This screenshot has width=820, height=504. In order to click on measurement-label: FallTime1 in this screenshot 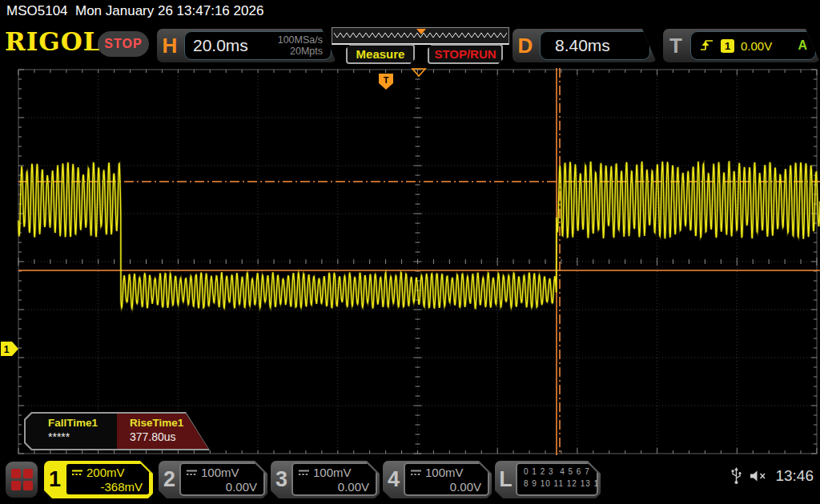, I will do `click(82, 422)`.